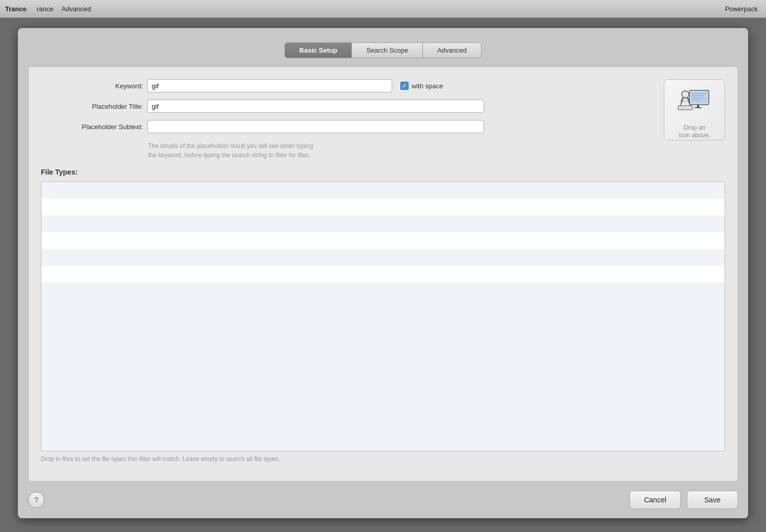 This screenshot has height=532, width=766. I want to click on cancel-button: Cancel, so click(655, 500).